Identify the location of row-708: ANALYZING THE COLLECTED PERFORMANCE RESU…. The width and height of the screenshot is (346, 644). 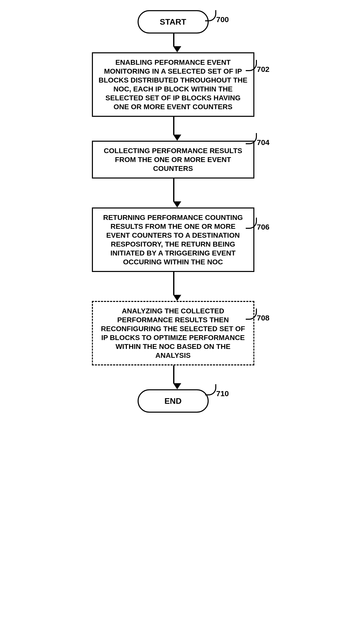
(173, 333).